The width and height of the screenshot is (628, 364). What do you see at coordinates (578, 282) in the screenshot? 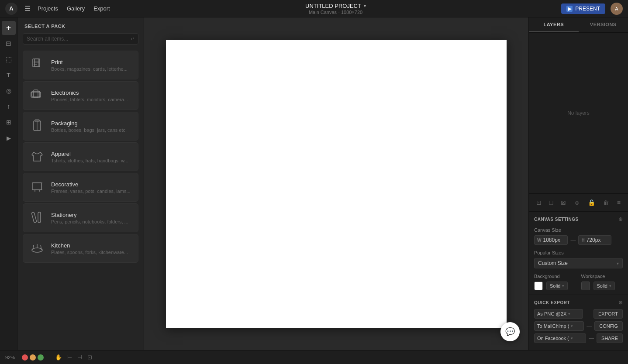
I see `background-workspace-row: Background Solid ▾ Workspace` at bounding box center [578, 282].